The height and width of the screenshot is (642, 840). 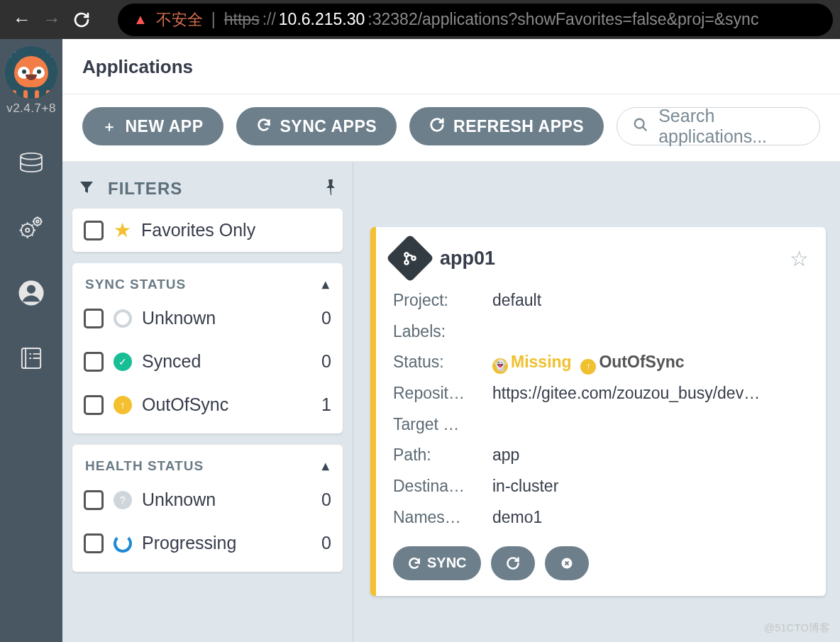 What do you see at coordinates (451, 67) in the screenshot?
I see `page-title: Applications` at bounding box center [451, 67].